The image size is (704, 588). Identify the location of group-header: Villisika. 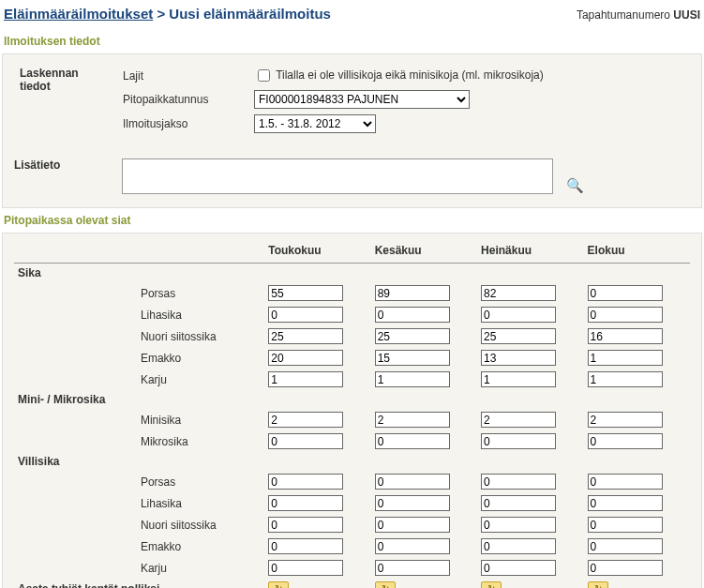
(352, 461).